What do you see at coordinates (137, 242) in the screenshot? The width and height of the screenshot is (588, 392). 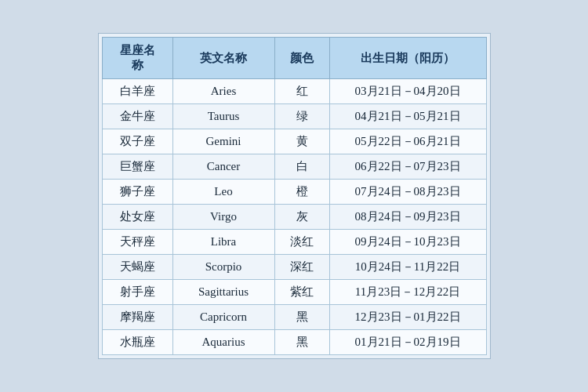 I see `cell-chinese: 天秤座` at bounding box center [137, 242].